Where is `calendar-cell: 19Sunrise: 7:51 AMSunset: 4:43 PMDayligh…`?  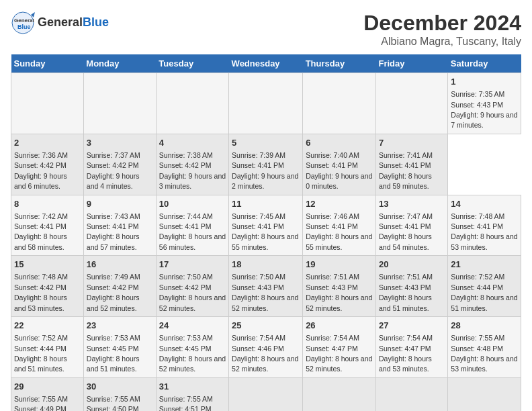
calendar-cell: 19Sunrise: 7:51 AMSunset: 4:43 PMDayligh… is located at coordinates (340, 286).